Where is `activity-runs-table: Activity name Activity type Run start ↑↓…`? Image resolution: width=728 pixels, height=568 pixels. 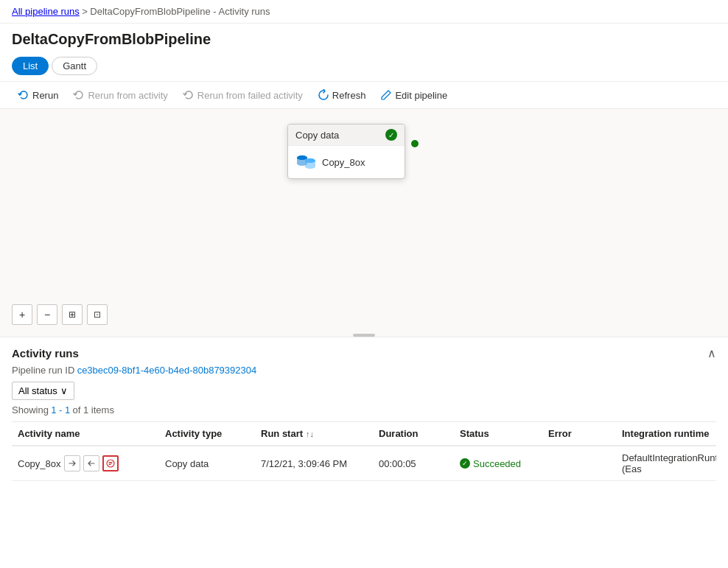
activity-runs-table: Activity name Activity type Run start ↑↓… is located at coordinates (364, 451).